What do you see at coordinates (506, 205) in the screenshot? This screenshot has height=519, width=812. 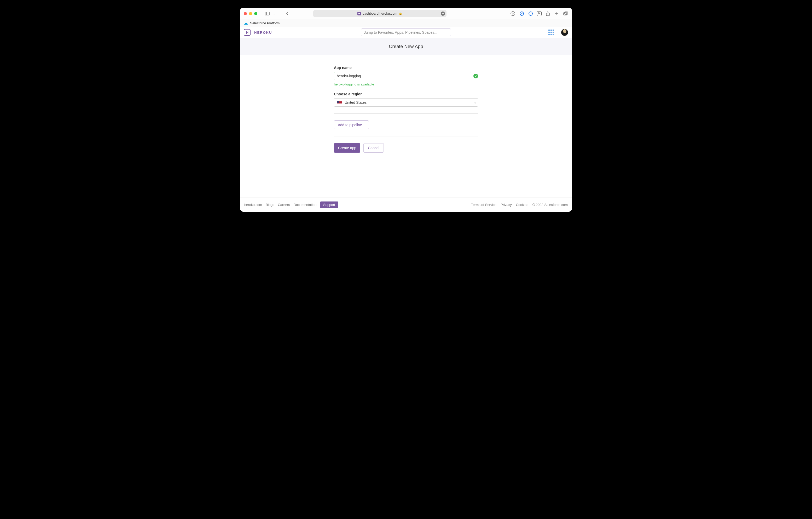 I see `footer-link-privacy: Privacy` at bounding box center [506, 205].